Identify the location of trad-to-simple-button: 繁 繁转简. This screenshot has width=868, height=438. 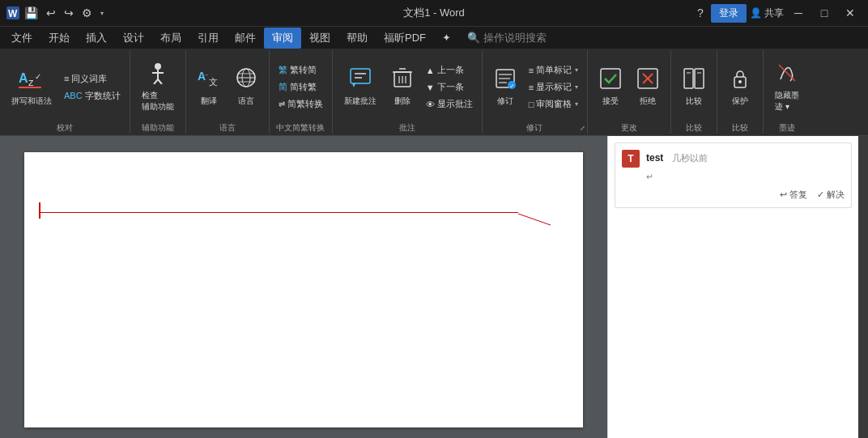
(301, 70).